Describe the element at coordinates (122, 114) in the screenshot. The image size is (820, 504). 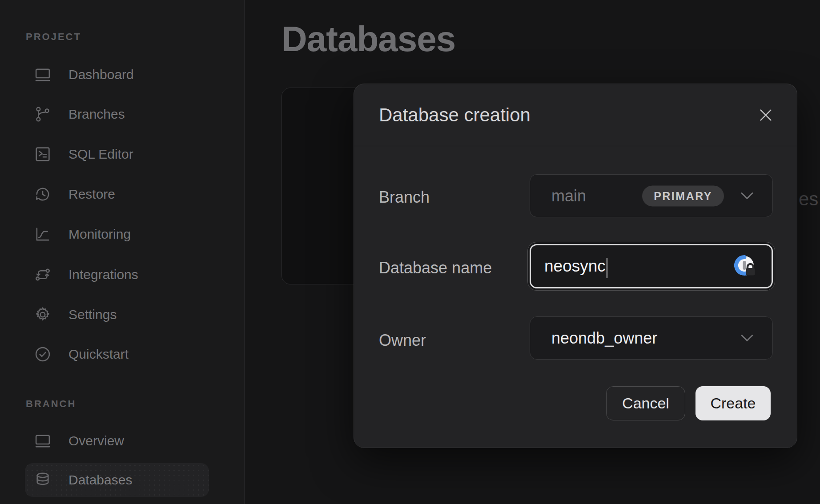
I see `sidebar-item-branches: Branches` at that location.